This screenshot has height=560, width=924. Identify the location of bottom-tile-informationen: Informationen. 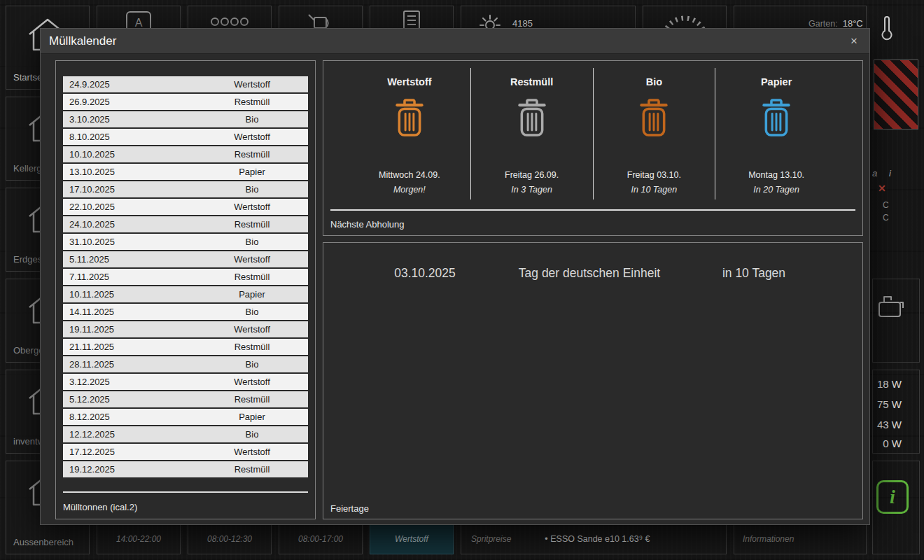
(800, 539).